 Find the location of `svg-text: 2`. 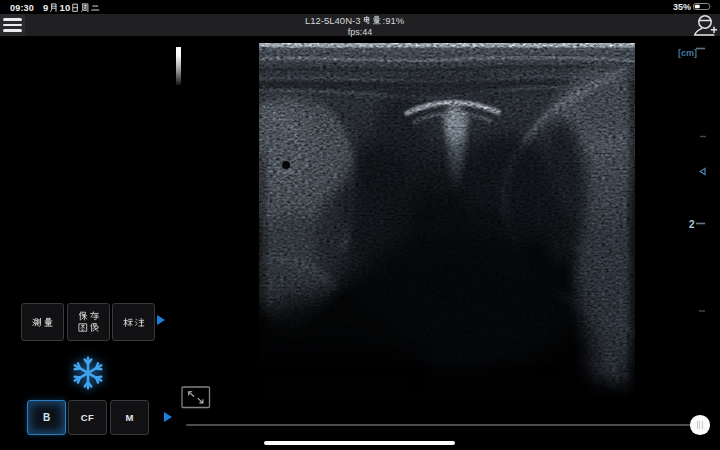

svg-text: 2 is located at coordinates (692, 224).